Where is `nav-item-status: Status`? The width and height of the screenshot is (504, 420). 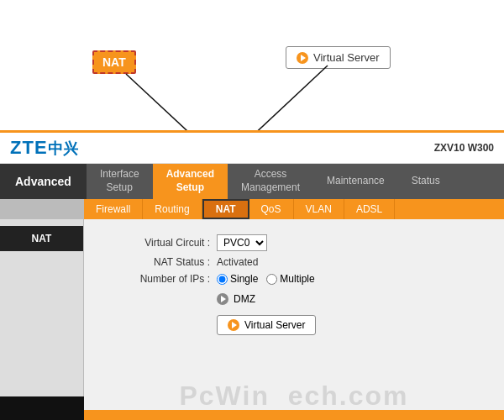 nav-item-status: Status is located at coordinates (426, 181).